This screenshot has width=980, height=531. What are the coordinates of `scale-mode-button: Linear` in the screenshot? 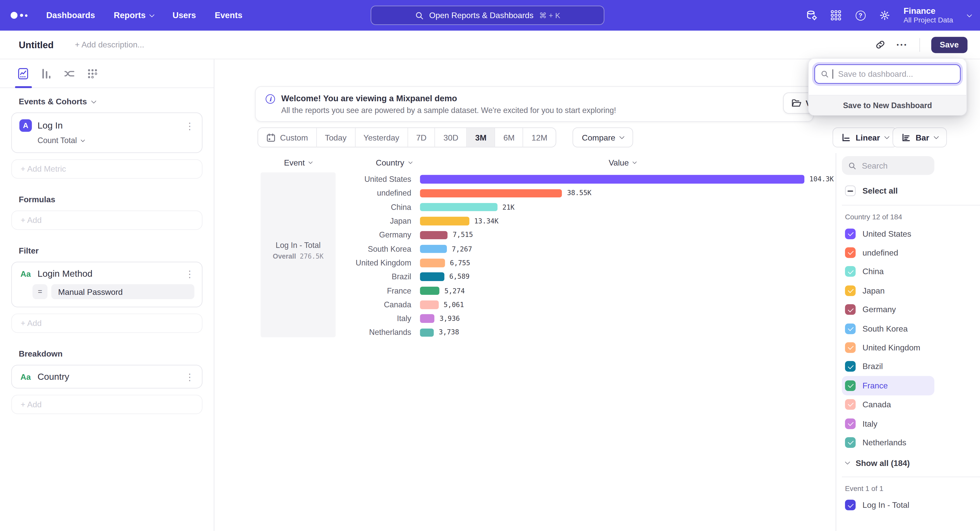 It's located at (865, 138).